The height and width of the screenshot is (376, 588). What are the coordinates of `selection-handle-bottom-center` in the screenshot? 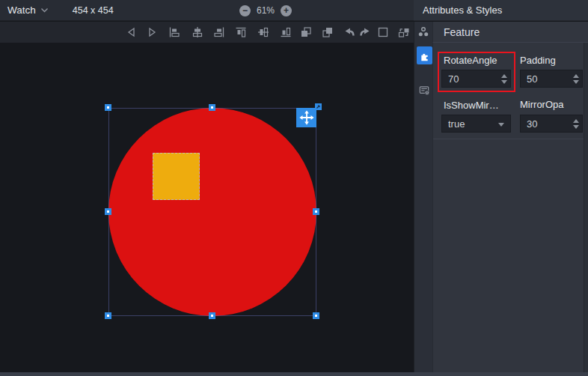 It's located at (212, 316).